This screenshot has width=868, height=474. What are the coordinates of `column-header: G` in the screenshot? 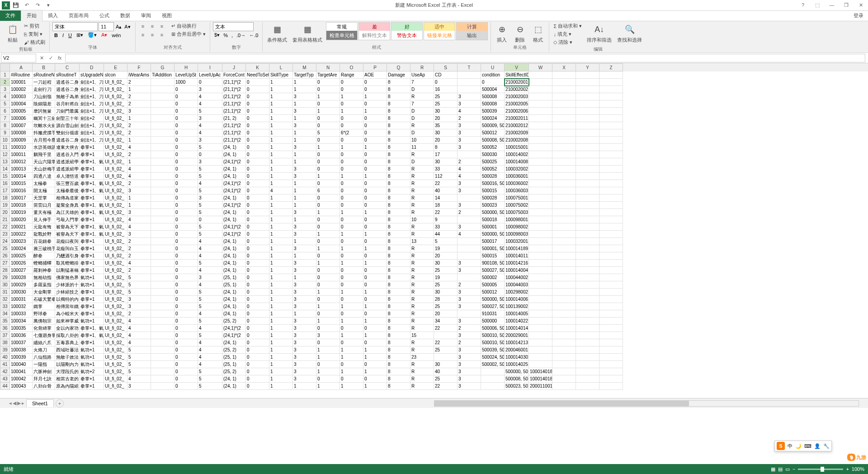 It's located at (163, 67).